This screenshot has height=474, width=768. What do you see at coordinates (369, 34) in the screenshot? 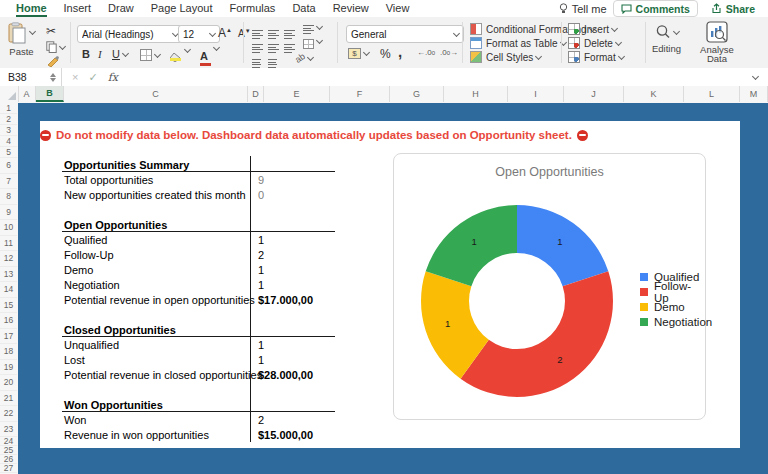
I see `number-format-value: General` at bounding box center [369, 34].